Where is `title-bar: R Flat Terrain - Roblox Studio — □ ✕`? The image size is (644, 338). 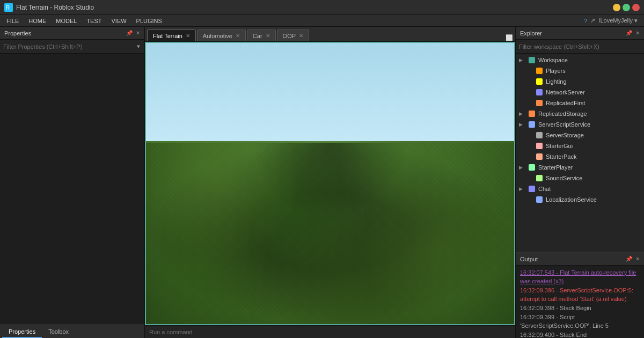 title-bar: R Flat Terrain - Roblox Studio — □ ✕ is located at coordinates (322, 8).